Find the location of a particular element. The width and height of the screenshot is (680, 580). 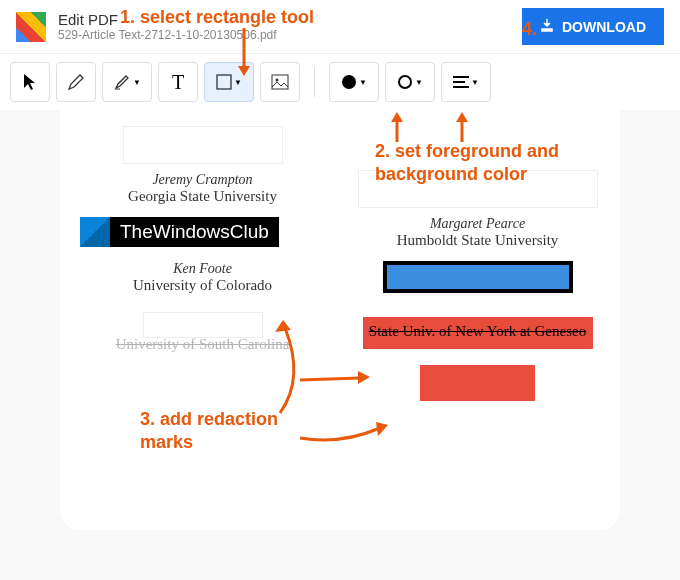

redaction-blue is located at coordinates (478, 277).